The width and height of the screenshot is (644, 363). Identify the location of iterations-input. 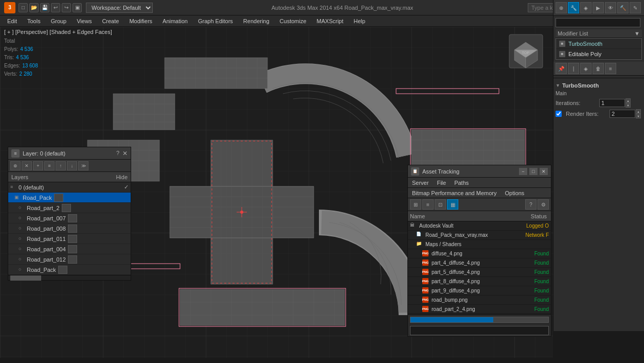
(612, 103).